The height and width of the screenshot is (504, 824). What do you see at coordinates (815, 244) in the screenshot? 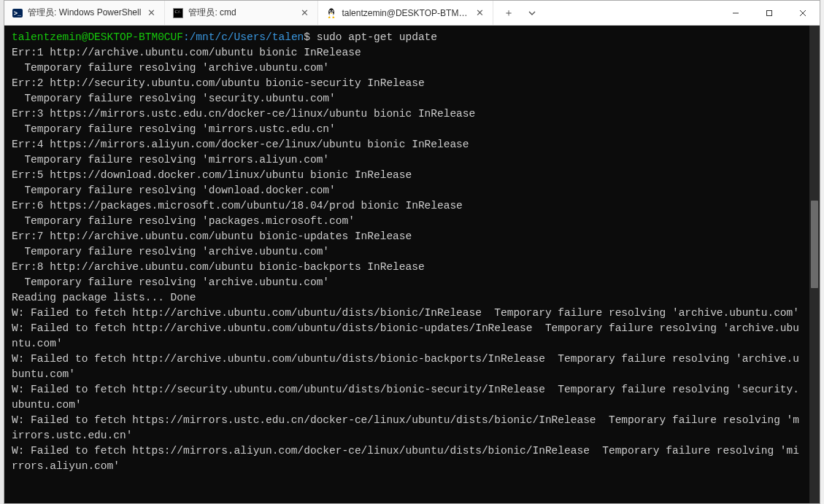
I see `scrollbar-thumb` at bounding box center [815, 244].